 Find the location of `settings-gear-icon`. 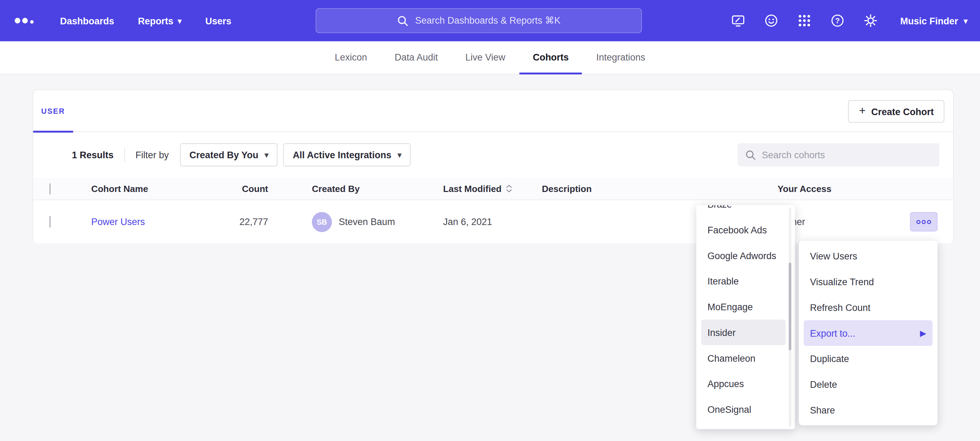

settings-gear-icon is located at coordinates (871, 21).